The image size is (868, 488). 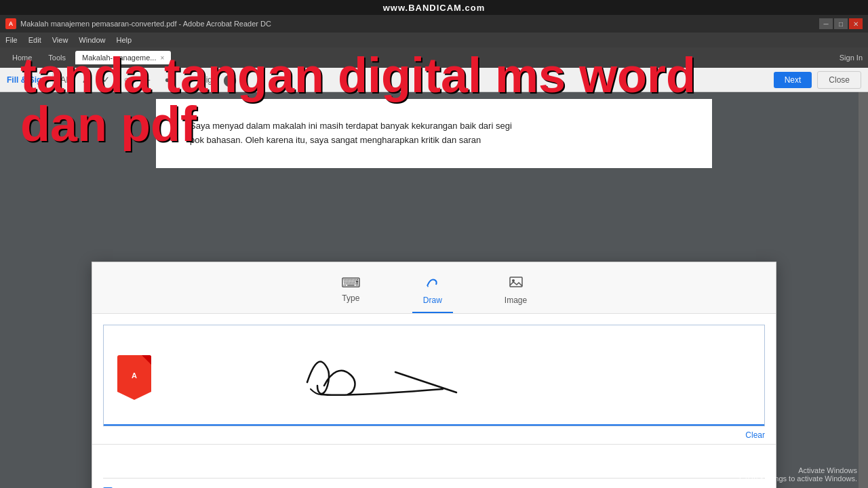 I want to click on close-button: ✕, so click(x=856, y=24).